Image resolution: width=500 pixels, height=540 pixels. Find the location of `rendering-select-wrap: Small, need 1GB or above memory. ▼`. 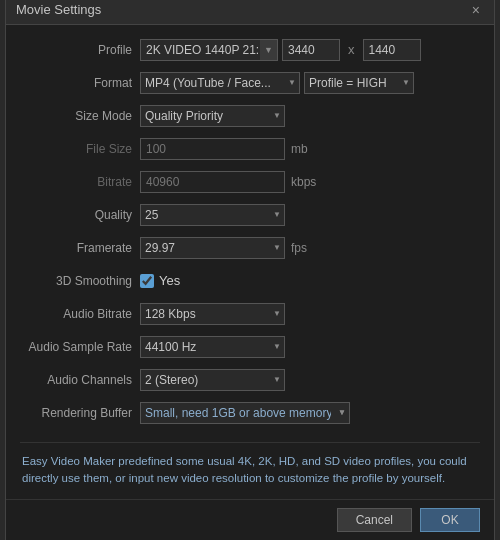

rendering-select-wrap: Small, need 1GB or above memory. ▼ is located at coordinates (245, 413).